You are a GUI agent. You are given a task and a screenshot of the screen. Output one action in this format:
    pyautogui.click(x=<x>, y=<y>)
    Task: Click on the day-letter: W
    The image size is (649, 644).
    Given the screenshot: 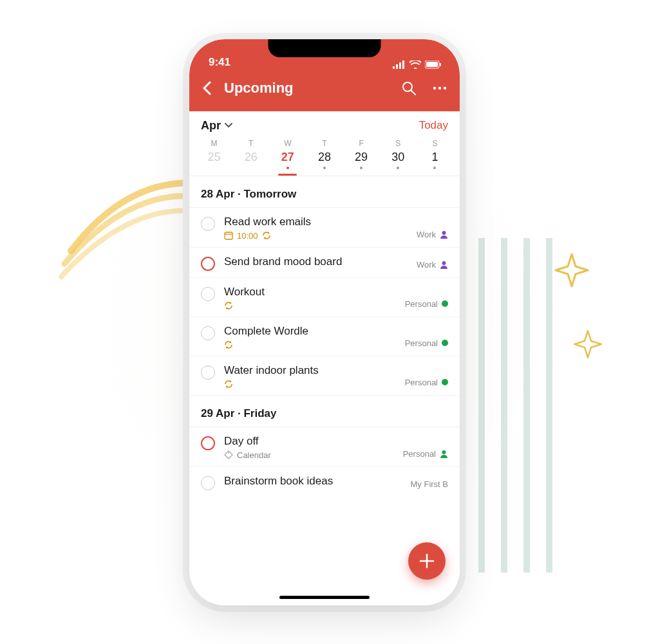 What is the action you would take?
    pyautogui.click(x=287, y=143)
    